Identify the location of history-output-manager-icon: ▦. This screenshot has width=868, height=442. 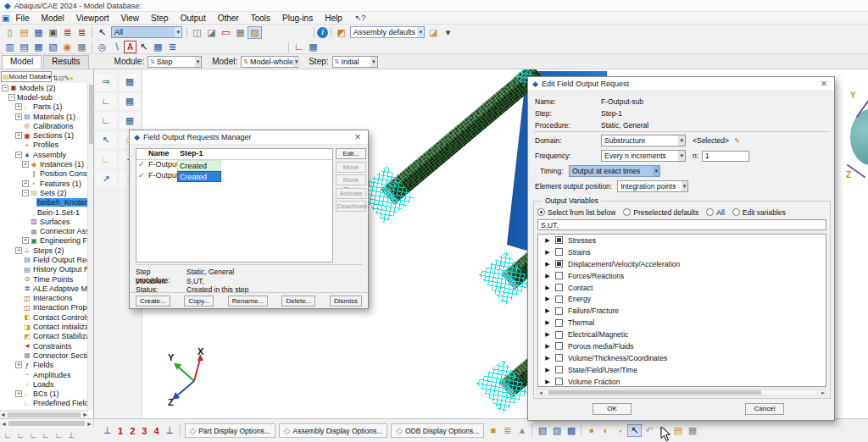
(130, 120).